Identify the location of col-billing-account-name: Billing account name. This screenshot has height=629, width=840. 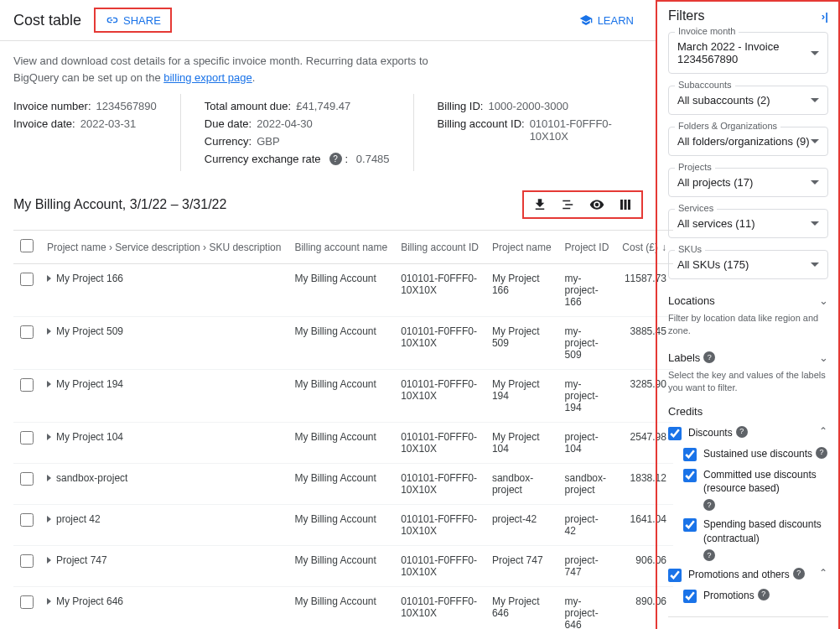
(340, 247).